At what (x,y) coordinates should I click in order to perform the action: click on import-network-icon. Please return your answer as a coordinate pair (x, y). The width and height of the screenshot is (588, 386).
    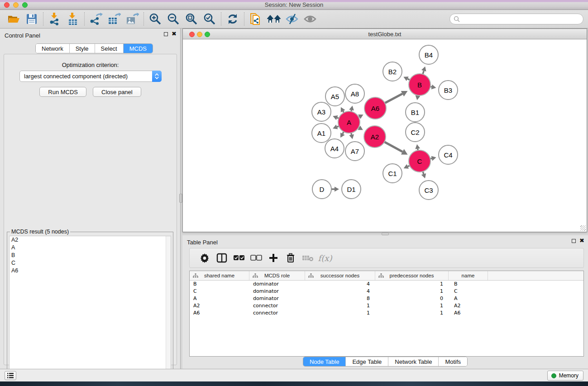
    Looking at the image, I should click on (55, 19).